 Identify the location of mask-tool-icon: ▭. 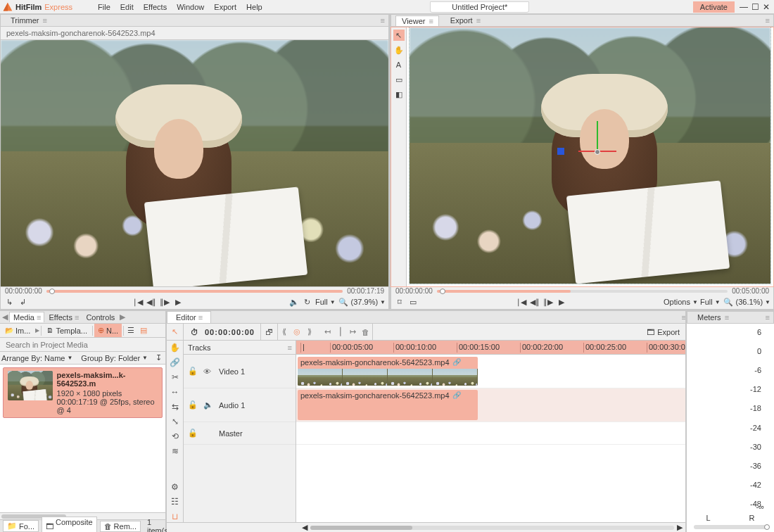
(399, 80).